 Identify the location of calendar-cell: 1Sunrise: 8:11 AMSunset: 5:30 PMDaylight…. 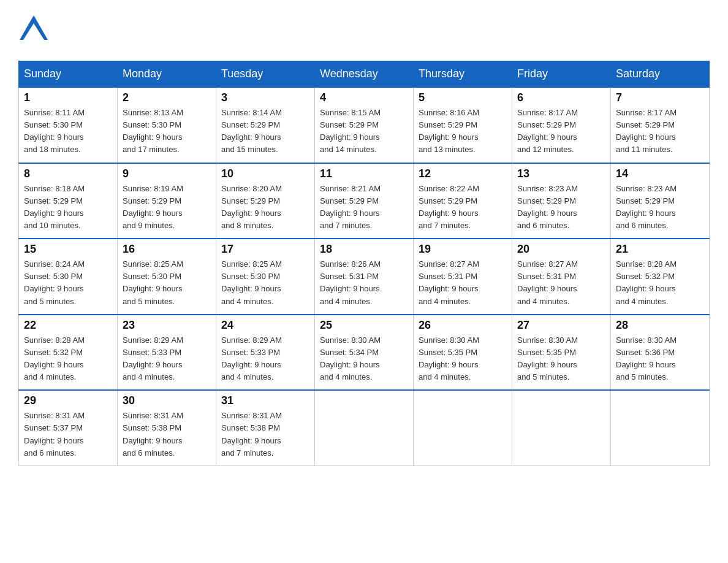
(69, 125).